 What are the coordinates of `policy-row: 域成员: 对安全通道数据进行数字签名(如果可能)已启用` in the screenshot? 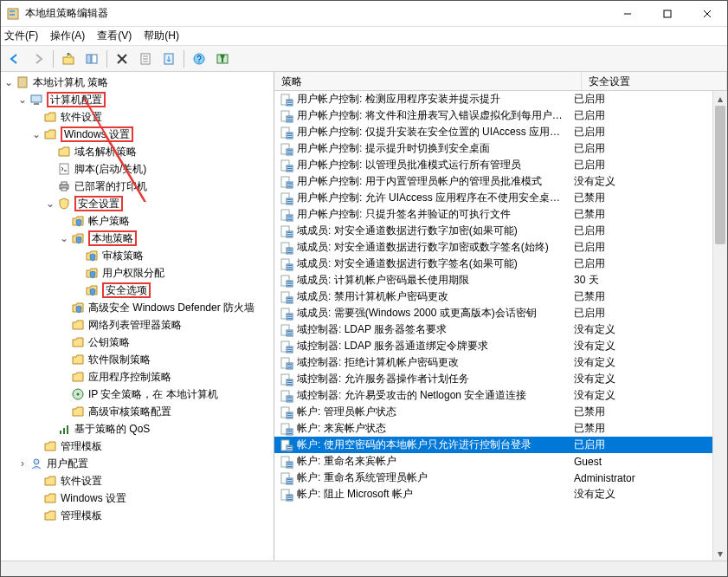 It's located at (493, 263).